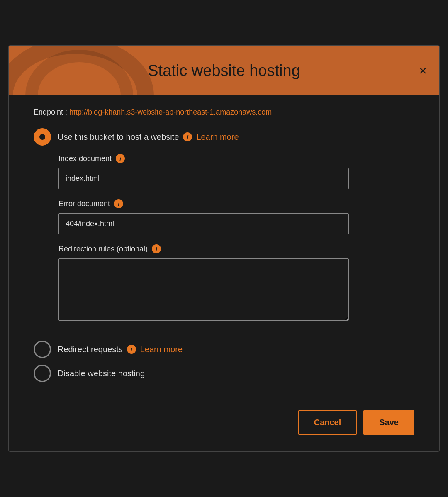 This screenshot has width=448, height=497. I want to click on redirect-requests-info-icon: i, so click(131, 349).